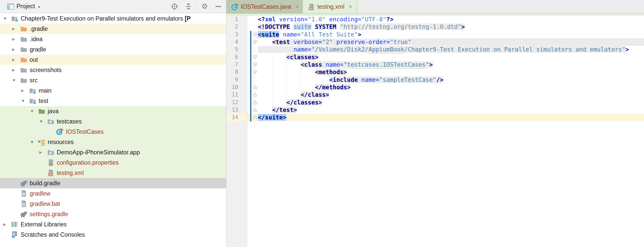 This screenshot has width=644, height=247. I want to click on code-line-10: 10 </methods>, so click(435, 87).